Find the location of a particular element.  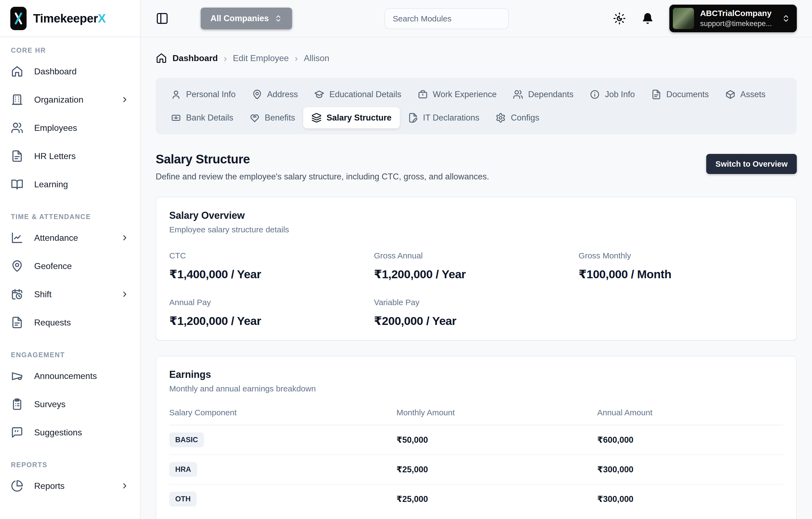

tab-job-info: Job Info is located at coordinates (612, 94).